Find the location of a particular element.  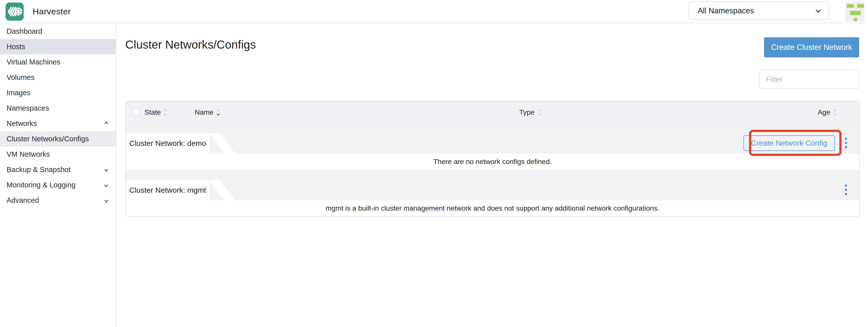

sidebar-item-backup-snapshot: Backup & Snapshot is located at coordinates (58, 170).